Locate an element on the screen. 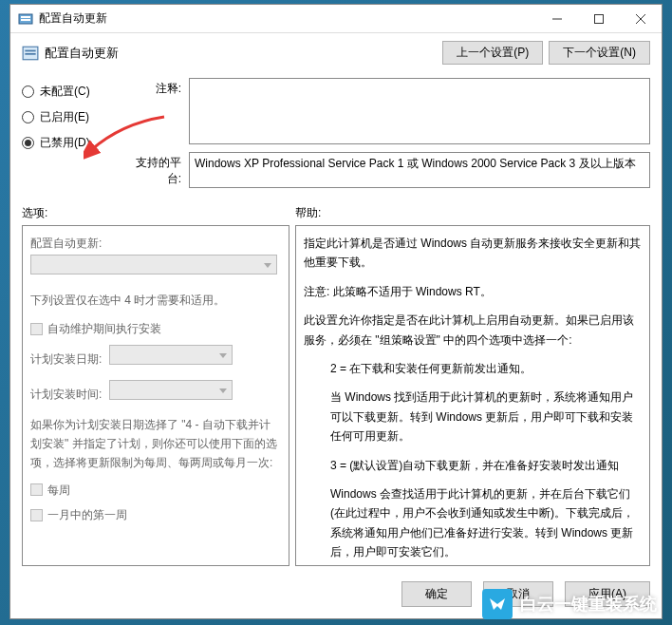 The image size is (672, 625). radio-not-configured: 未配置(C) is located at coordinates (74, 91).